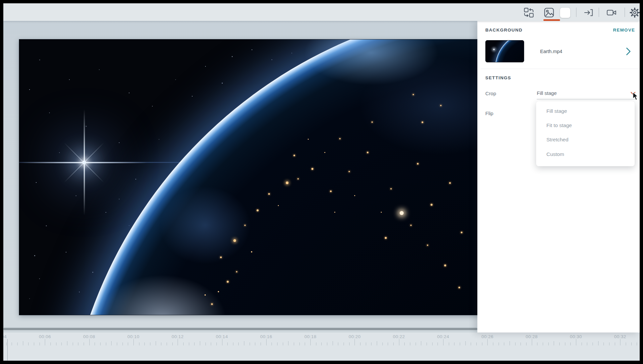 The height and width of the screenshot is (364, 643). Describe the element at coordinates (555, 154) in the screenshot. I see `crop-option-custom: Custom` at that location.